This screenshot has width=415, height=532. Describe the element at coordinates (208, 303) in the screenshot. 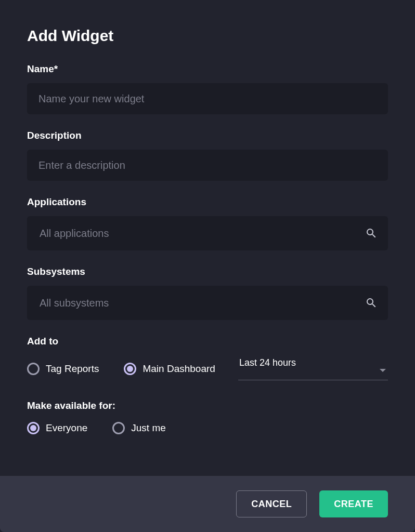

I see `subsystems-input` at that location.